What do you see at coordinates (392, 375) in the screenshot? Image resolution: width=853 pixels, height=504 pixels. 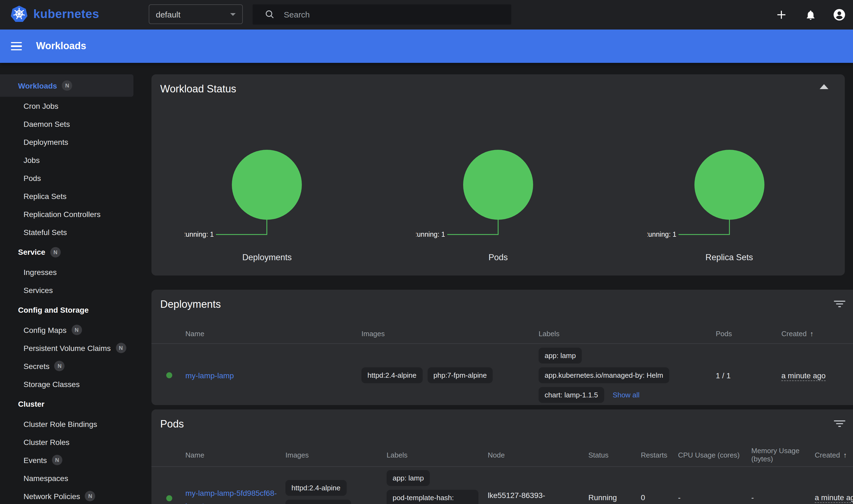 I see `image-chip: httpd:2.4-alpine` at bounding box center [392, 375].